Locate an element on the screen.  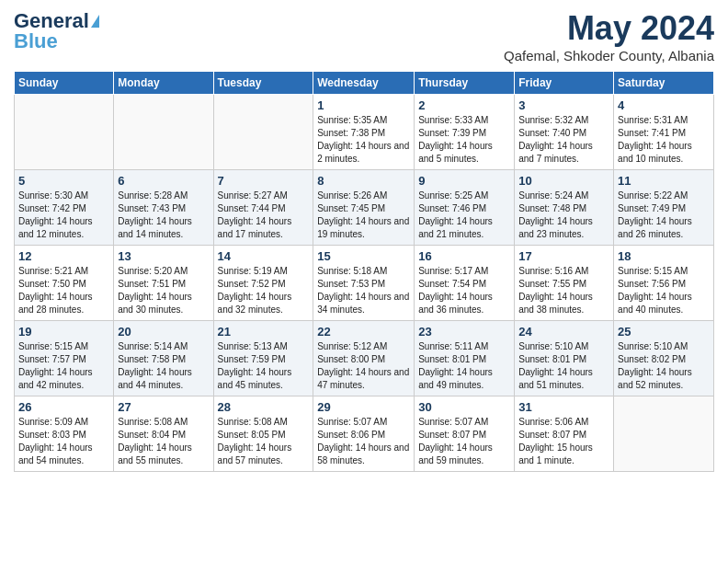
day-number: 21 is located at coordinates (264, 331).